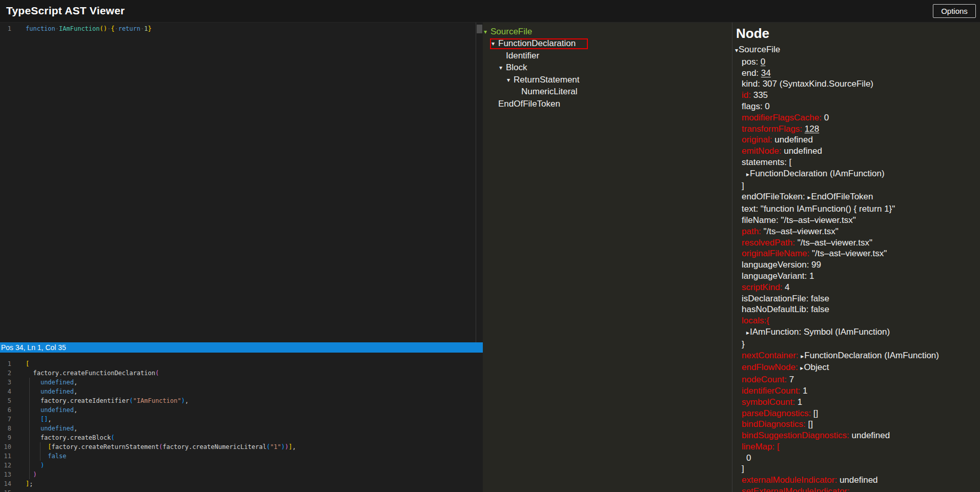 The width and height of the screenshot is (980, 492). What do you see at coordinates (856, 73) in the screenshot?
I see `node-property-row: end: 34` at bounding box center [856, 73].